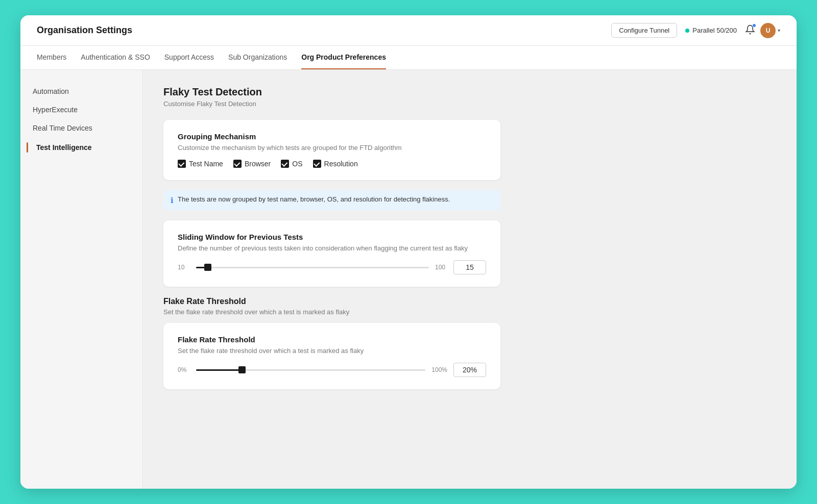 This screenshot has width=817, height=504. I want to click on sliding-window-value-input, so click(470, 267).